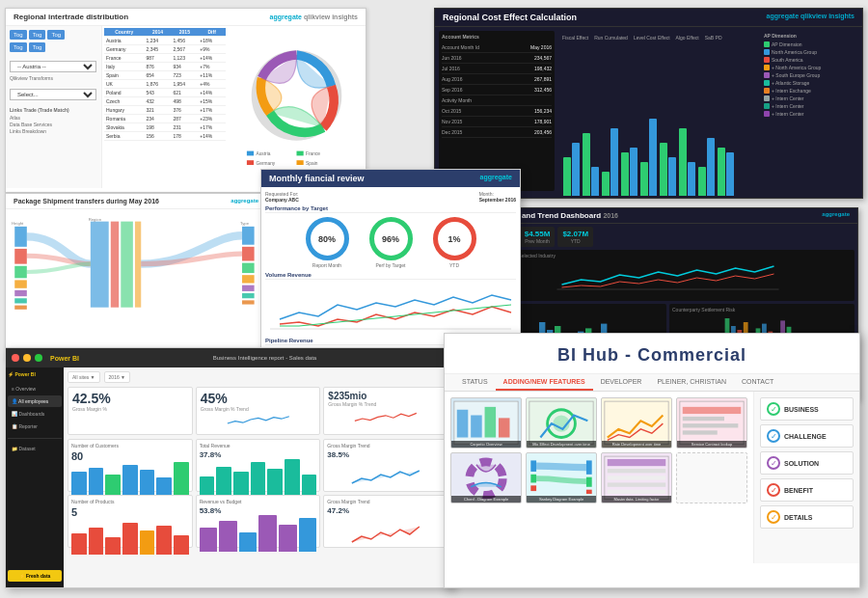 The width and height of the screenshot is (868, 598). What do you see at coordinates (538, 233) in the screenshot?
I see `kpi-val-2: $4.55M` at bounding box center [538, 233].